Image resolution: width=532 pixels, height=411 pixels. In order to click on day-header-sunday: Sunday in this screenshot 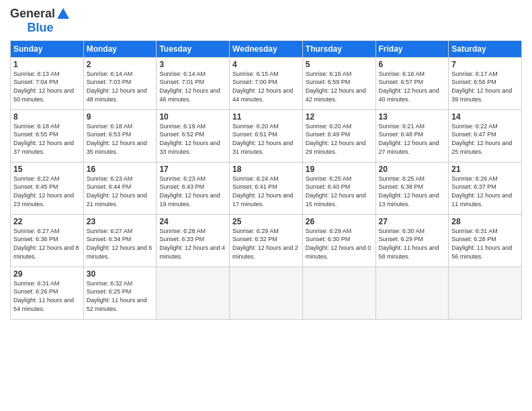, I will do `click(47, 48)`.